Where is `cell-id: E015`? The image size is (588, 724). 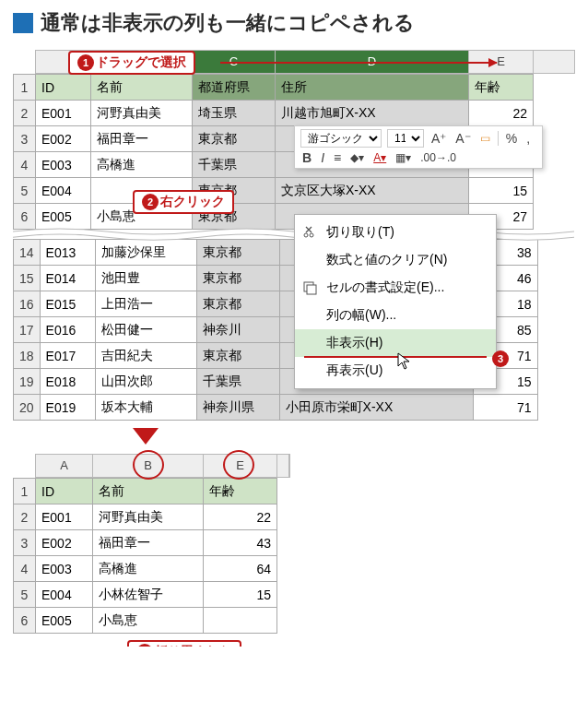 cell-id: E015 is located at coordinates (67, 304).